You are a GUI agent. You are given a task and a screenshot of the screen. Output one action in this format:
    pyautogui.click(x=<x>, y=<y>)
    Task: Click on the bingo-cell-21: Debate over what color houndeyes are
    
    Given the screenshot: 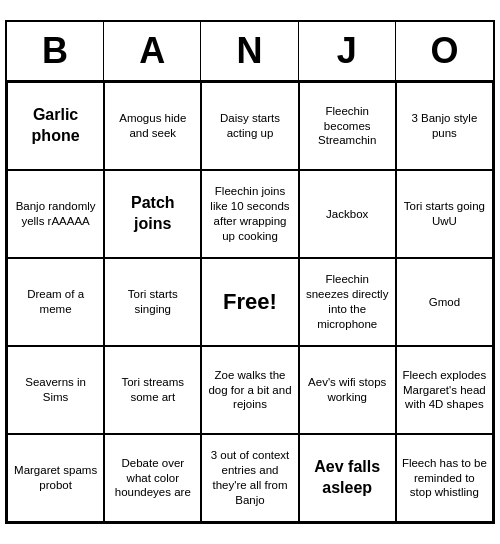 What is the action you would take?
    pyautogui.click(x=152, y=478)
    